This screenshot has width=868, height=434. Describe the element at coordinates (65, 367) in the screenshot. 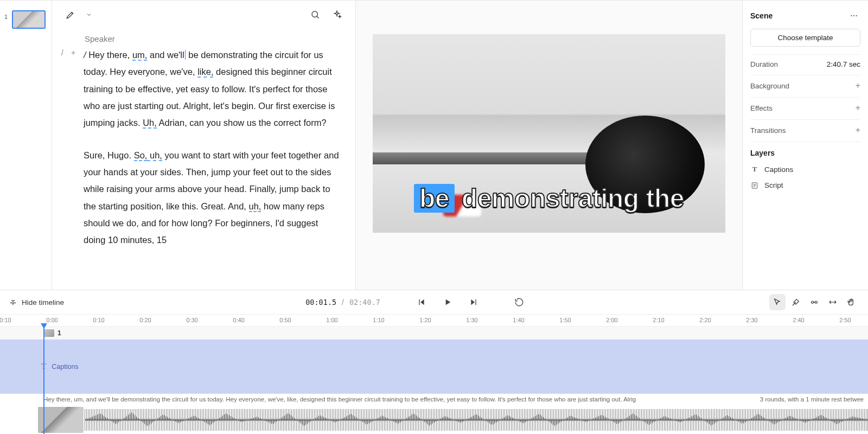

I see `captions-track-label: Captions` at that location.